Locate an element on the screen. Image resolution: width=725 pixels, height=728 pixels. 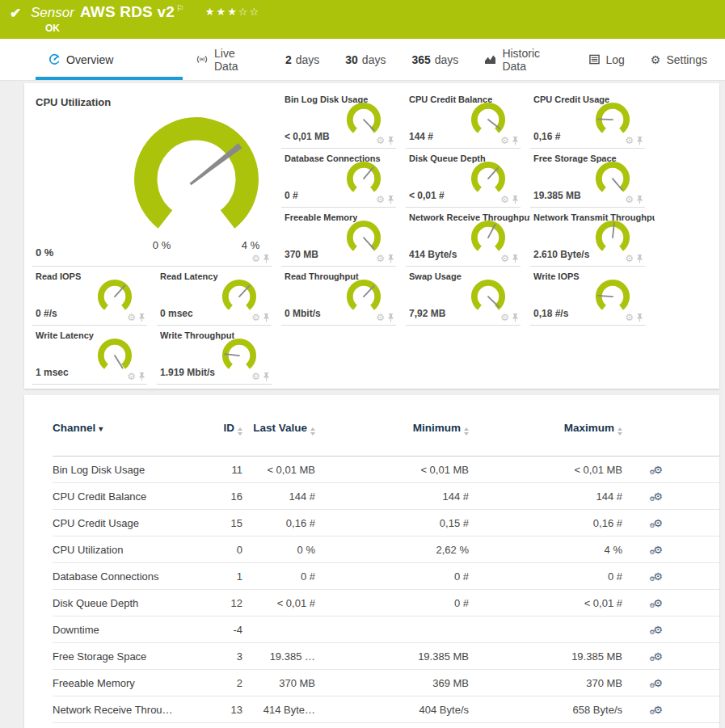
cell-channel: CPU Credit Balance is located at coordinates (123, 496).